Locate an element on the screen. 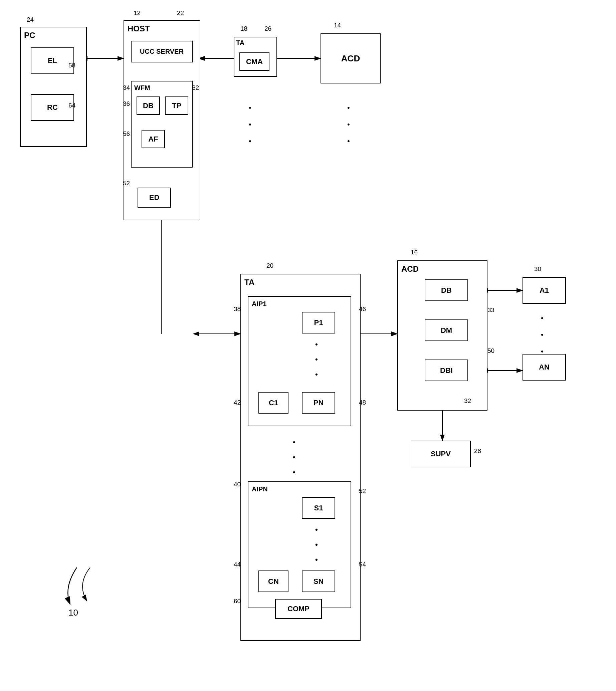 This screenshot has height=691, width=616. ref-40: 40 is located at coordinates (237, 485).